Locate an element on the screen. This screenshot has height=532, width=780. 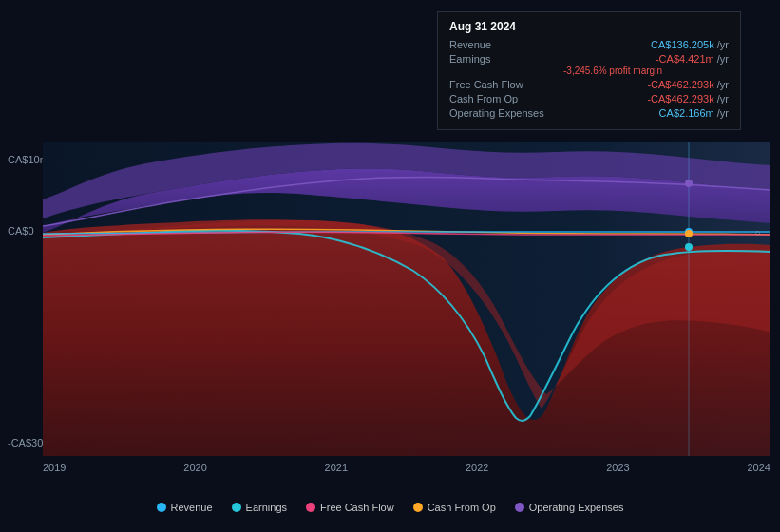
legend: Revenue Earnings Free Cash Flow Cash Fro… is located at coordinates (390, 507).